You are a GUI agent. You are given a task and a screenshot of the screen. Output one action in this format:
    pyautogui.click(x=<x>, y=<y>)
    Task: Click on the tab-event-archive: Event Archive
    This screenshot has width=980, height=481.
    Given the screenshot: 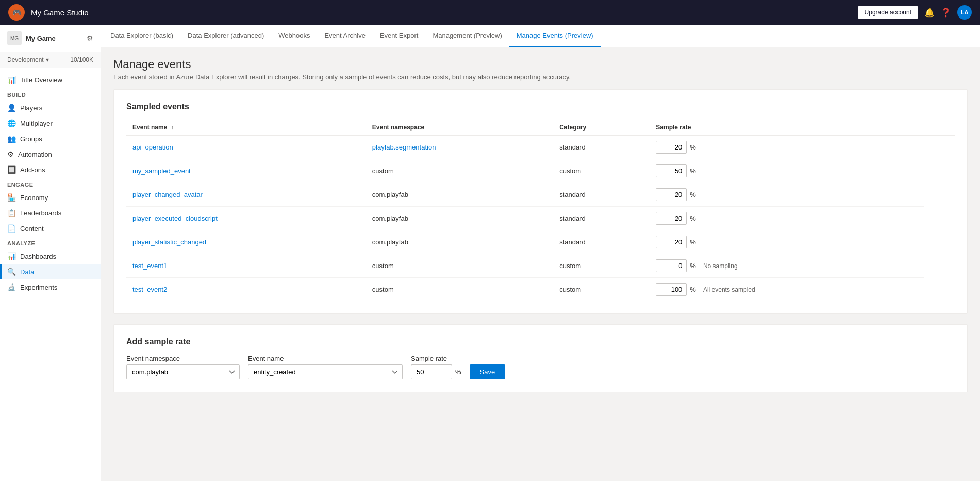 What is the action you would take?
    pyautogui.click(x=345, y=36)
    